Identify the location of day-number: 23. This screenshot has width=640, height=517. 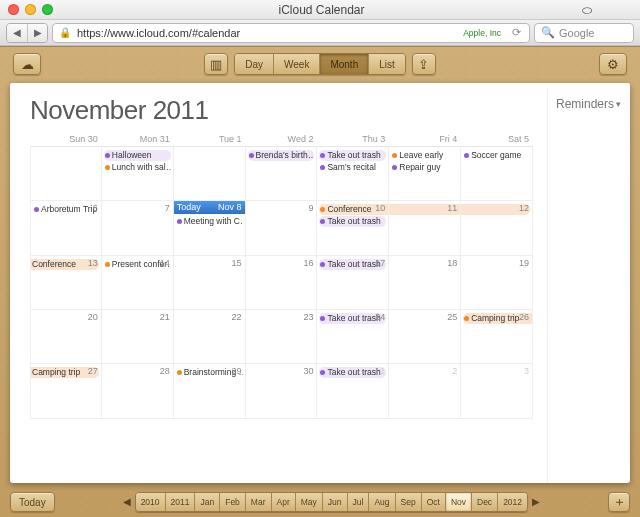
(308, 317).